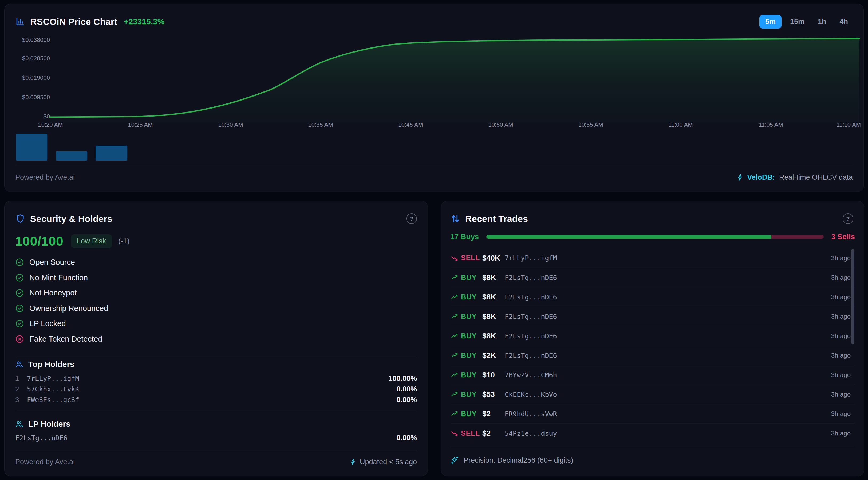 The width and height of the screenshot is (868, 480). What do you see at coordinates (216, 301) in the screenshot?
I see `security-checklist: Open Source No Mint Function Not Honeypo…` at bounding box center [216, 301].